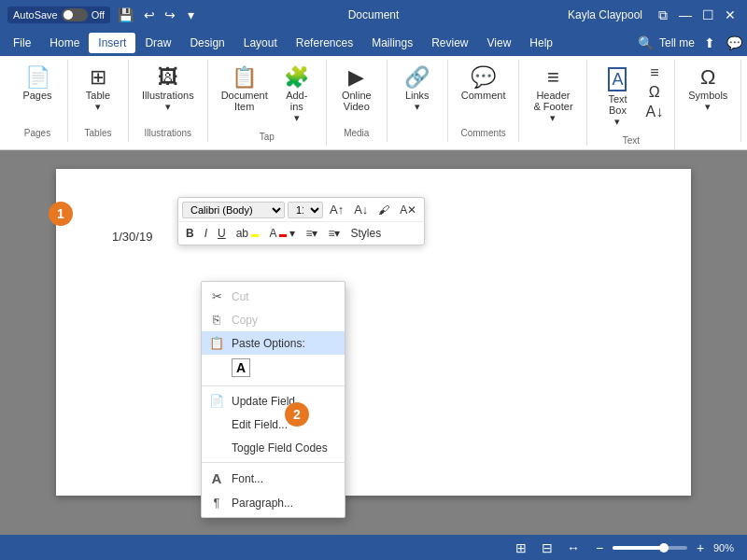  Describe the element at coordinates (64, 43) in the screenshot. I see `menu-home: Home` at that location.